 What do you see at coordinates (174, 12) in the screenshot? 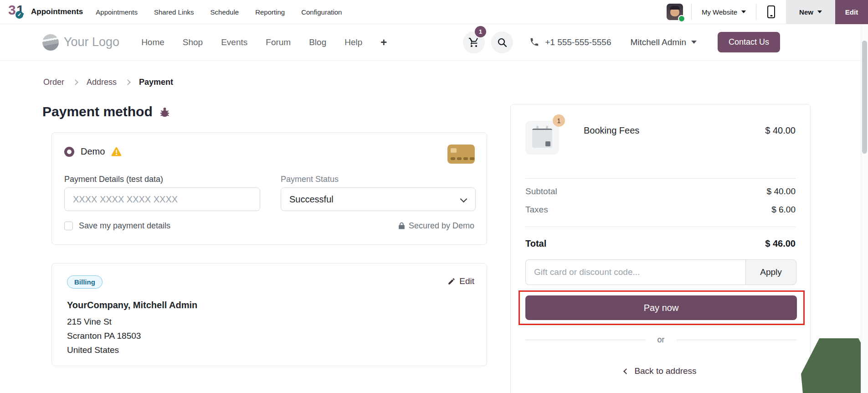
I see `menu-shared-links: Shared Links` at bounding box center [174, 12].